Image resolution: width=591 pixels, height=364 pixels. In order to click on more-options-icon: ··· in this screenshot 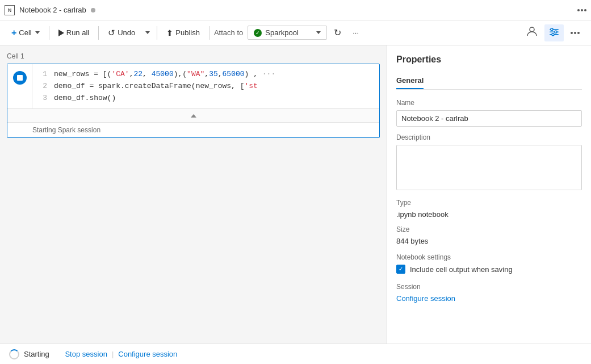, I will do `click(355, 33)`.